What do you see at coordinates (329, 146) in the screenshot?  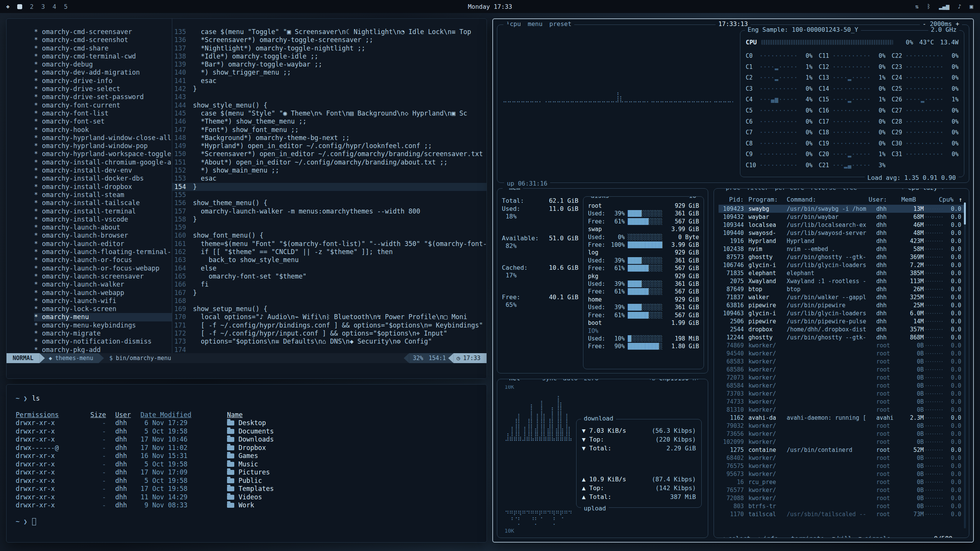 I see `code-line: 149 *Hyprland*) open_in_editor ~/.config…` at bounding box center [329, 146].